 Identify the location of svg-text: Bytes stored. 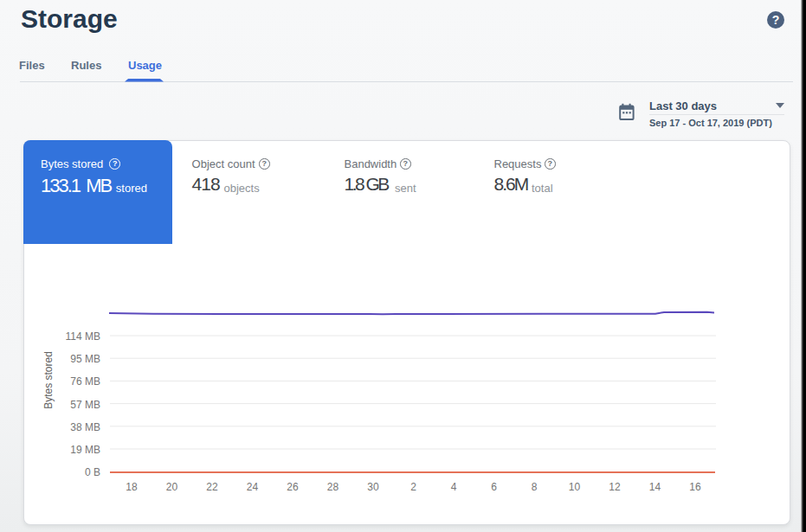
(48, 381).